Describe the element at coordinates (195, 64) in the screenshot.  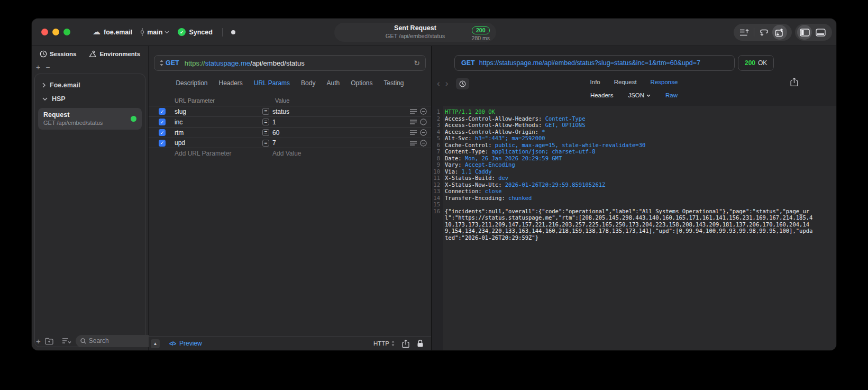
I see `url-scheme: https://` at that location.